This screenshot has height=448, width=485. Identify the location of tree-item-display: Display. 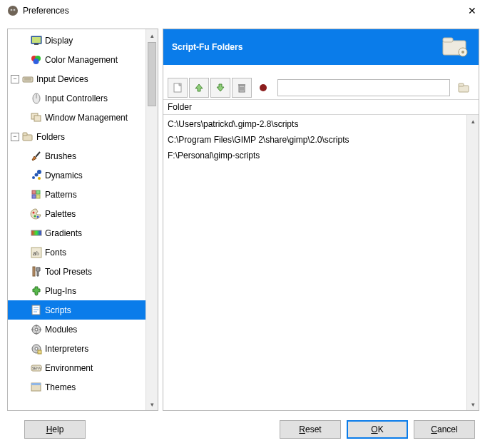
(77, 40).